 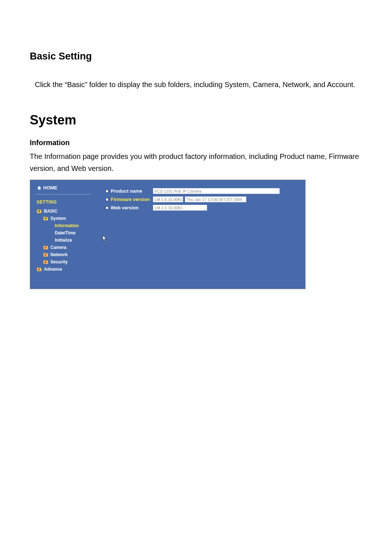 What do you see at coordinates (66, 202) in the screenshot?
I see `setting-label: SETTING` at bounding box center [66, 202].